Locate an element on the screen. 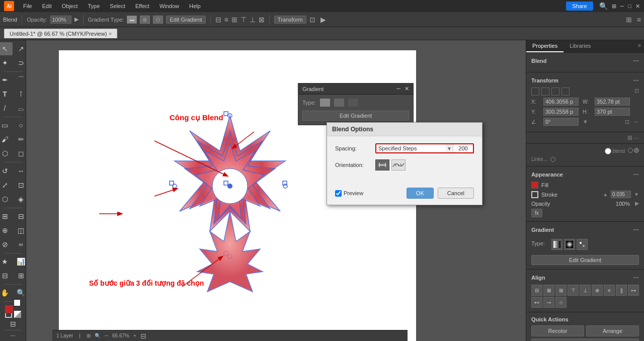 The width and height of the screenshot is (644, 341). menu-effect: Effect is located at coordinates (142, 6).